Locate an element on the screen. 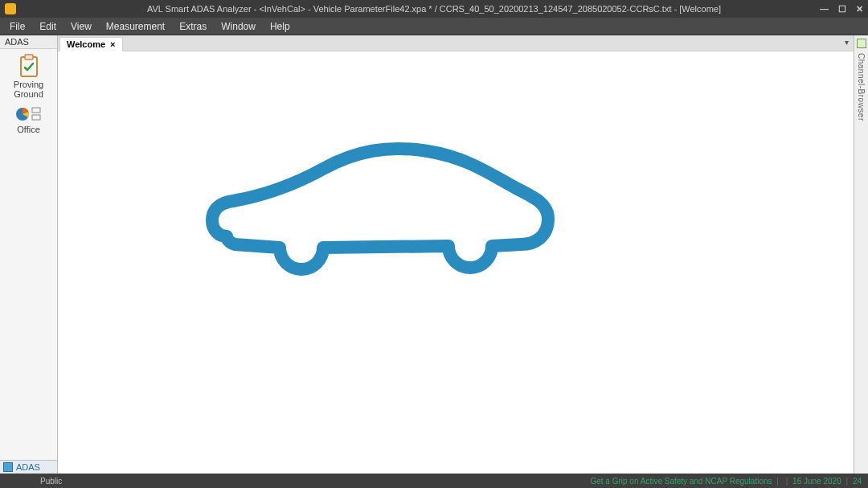 The image size is (868, 488). footer-caption: Get a Grip on Active Safety and NCAP Reg… is located at coordinates (681, 481).